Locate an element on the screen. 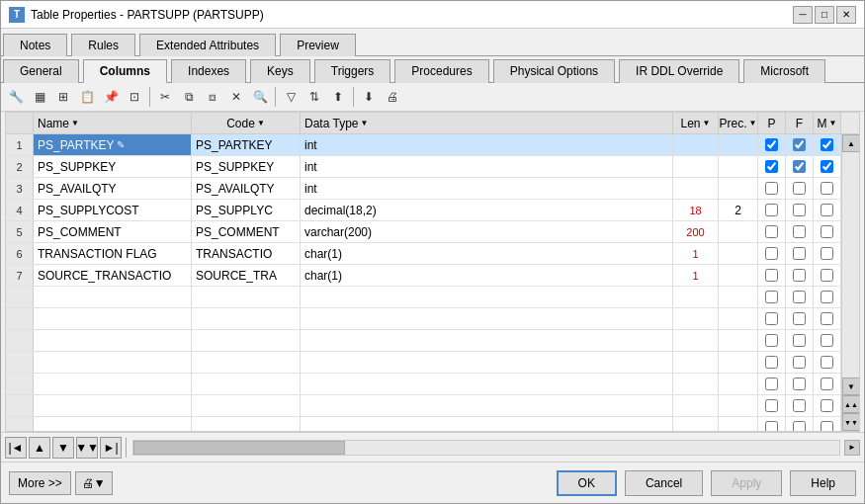 The height and width of the screenshot is (504, 865). table-row: 5 PS_COMMENT PS_COMMENT varchar(200) 200 is located at coordinates (423, 232).